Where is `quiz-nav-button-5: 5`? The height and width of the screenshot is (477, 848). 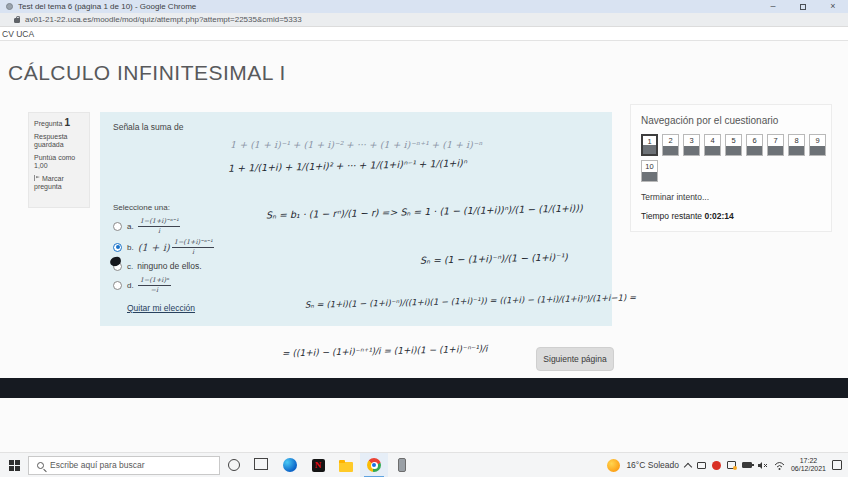
quiz-nav-button-5: 5 is located at coordinates (734, 145).